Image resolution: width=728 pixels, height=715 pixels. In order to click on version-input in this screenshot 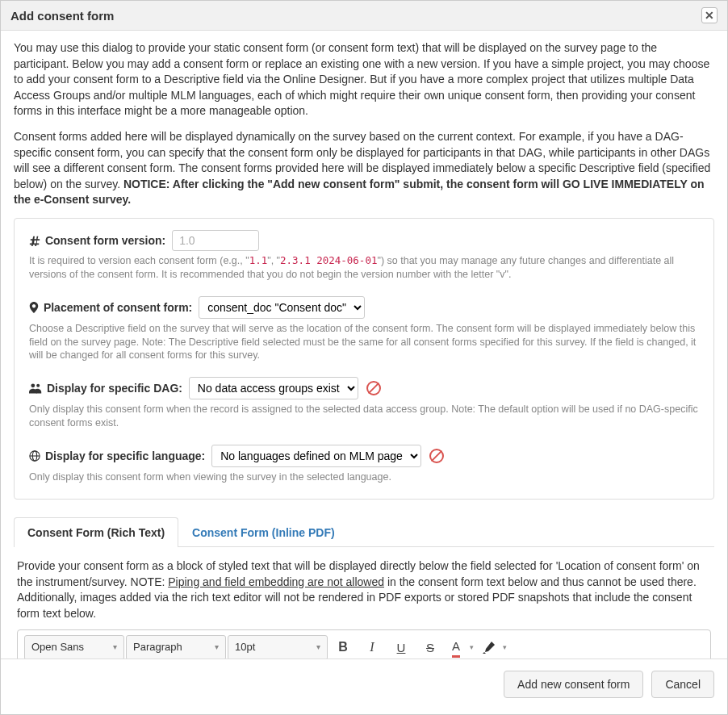, I will do `click(215, 240)`.